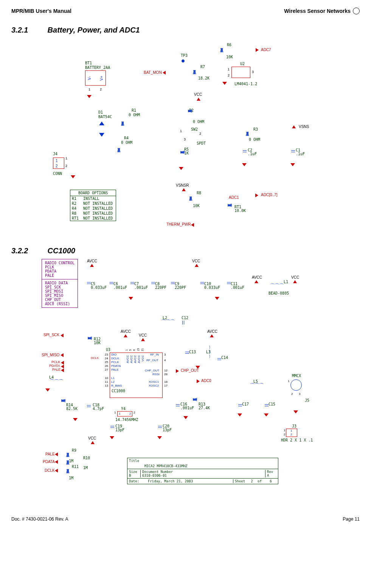  What do you see at coordinates (126, 138) in the screenshot?
I see `label-r4: R4` at bounding box center [126, 138].